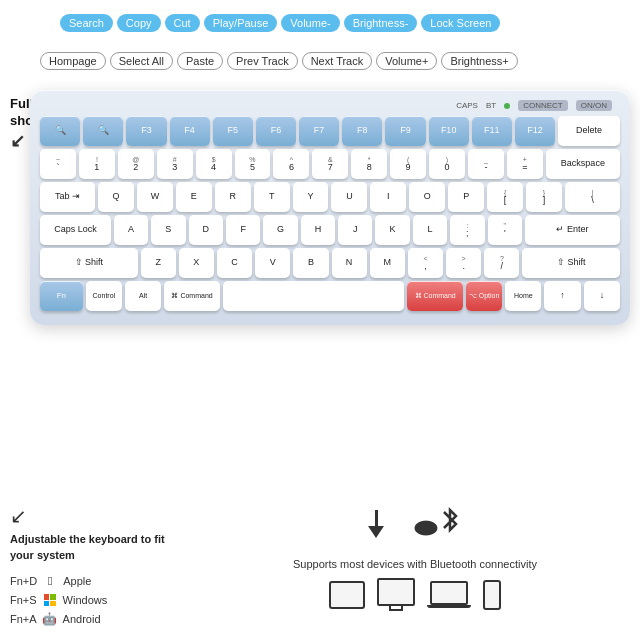 The width and height of the screenshot is (640, 640). What do you see at coordinates (68, 197) in the screenshot?
I see `key-tab: Tab ⇥` at bounding box center [68, 197].